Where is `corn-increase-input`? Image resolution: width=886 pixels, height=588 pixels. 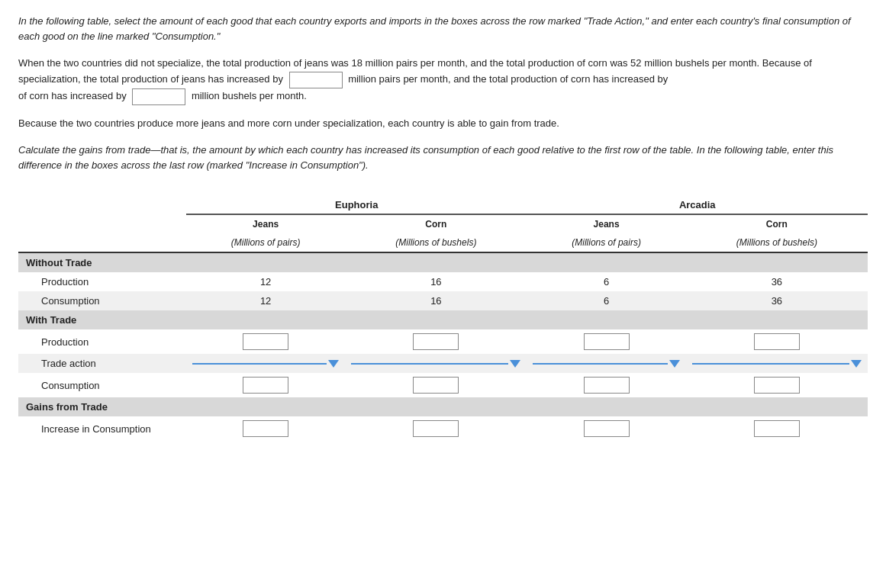
corn-increase-input is located at coordinates (159, 97).